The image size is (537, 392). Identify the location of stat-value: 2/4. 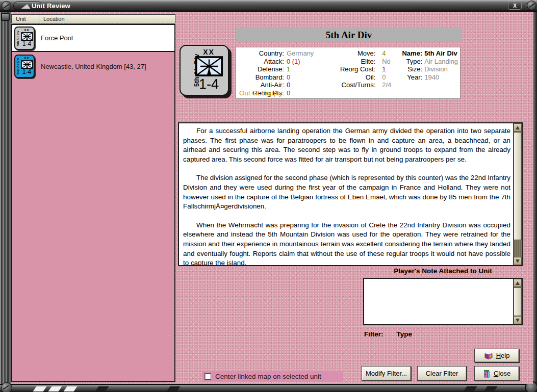
(388, 85).